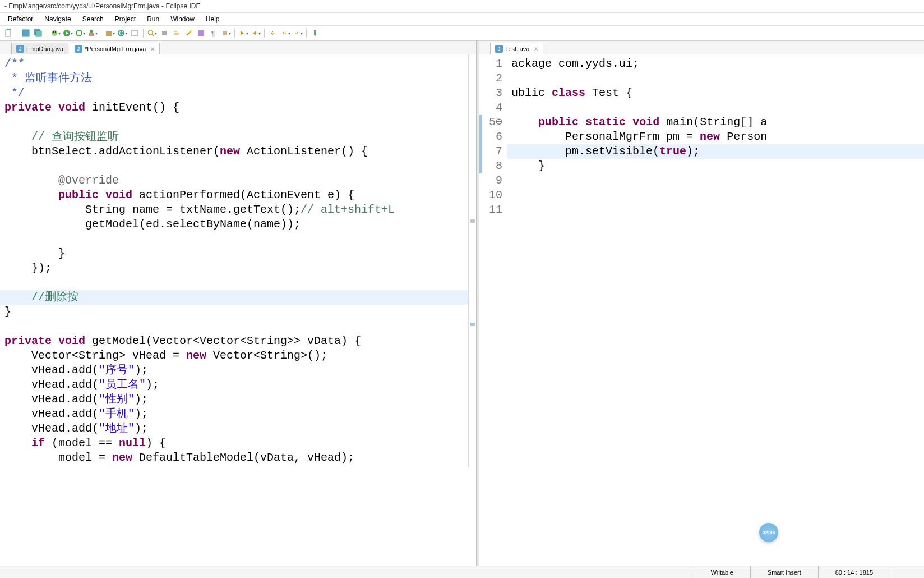  What do you see at coordinates (462, 7) in the screenshot?
I see `window-titlebar: - EmpManger/src/com/yyds/ui/PersonalMgrF…` at bounding box center [462, 7].